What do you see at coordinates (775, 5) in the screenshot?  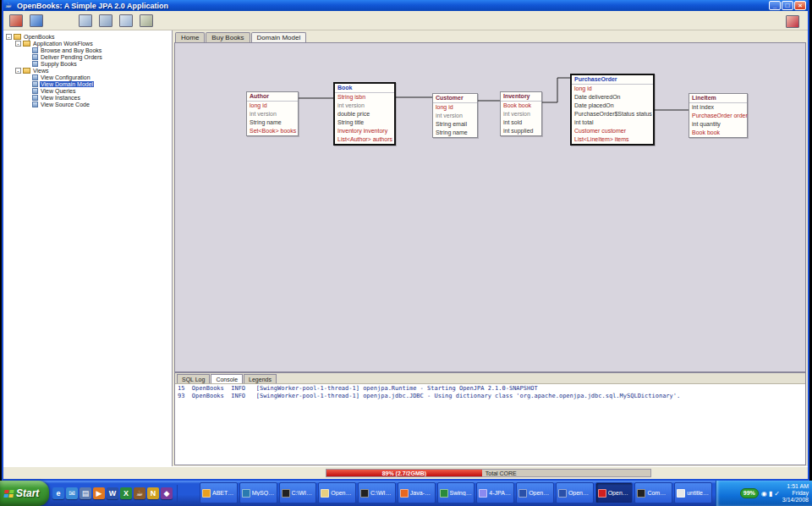 I see `minimize-button: _` at bounding box center [775, 5].